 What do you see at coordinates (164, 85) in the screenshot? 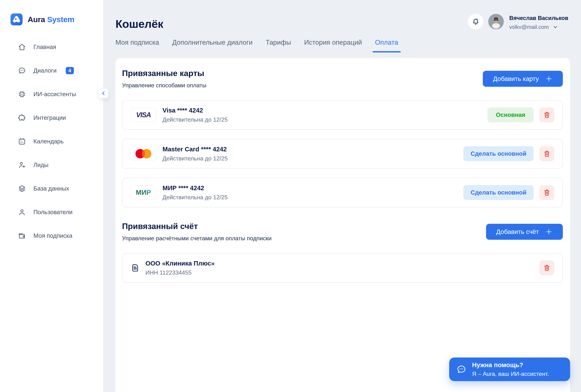
I see `linked-cards-subtitle: Управление способами оплаты` at bounding box center [164, 85].